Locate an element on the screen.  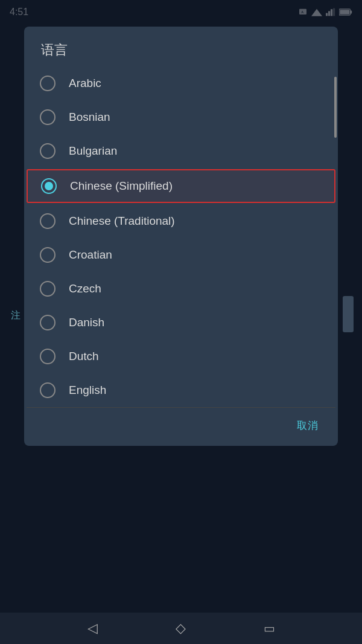
language-item-chinese-traditional: Chinese (Traditional) is located at coordinates (181, 221).